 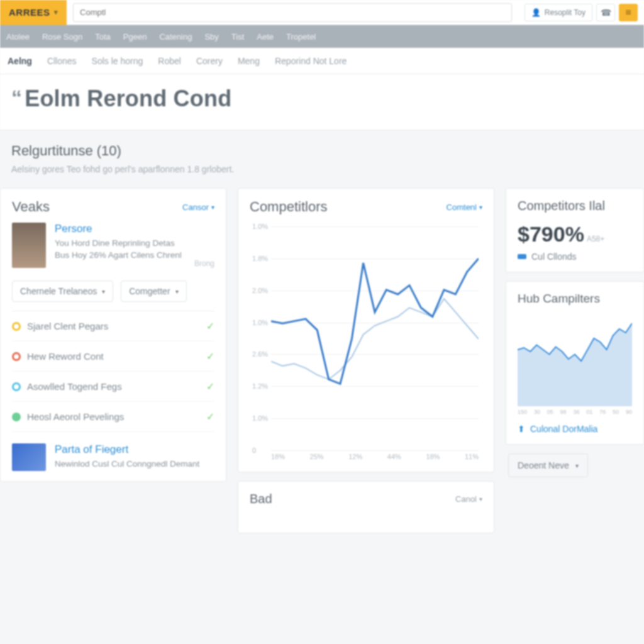 What do you see at coordinates (322, 169) in the screenshot?
I see `section-subtitle: Aelsiny gores Teo fohd go perl's aparflo…` at bounding box center [322, 169].